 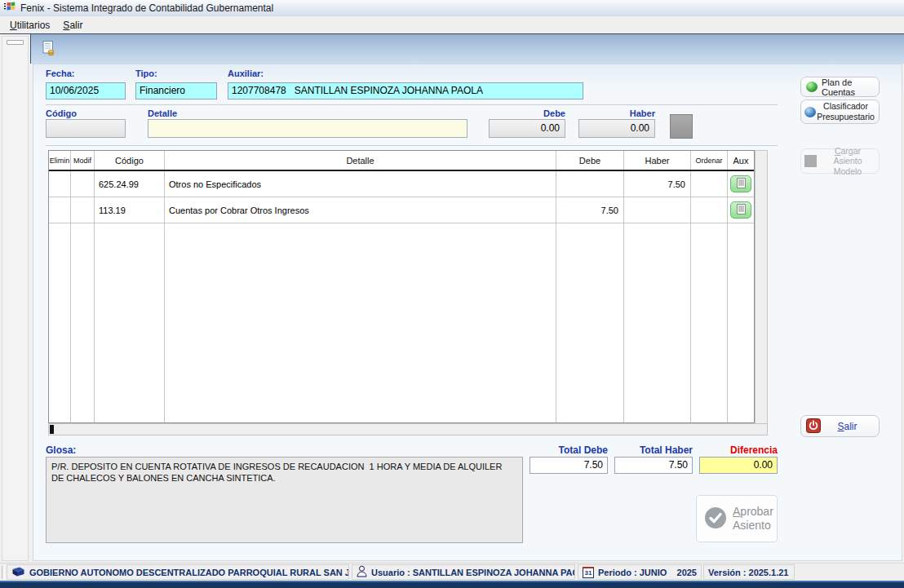 I want to click on check-circle-icon, so click(x=716, y=519).